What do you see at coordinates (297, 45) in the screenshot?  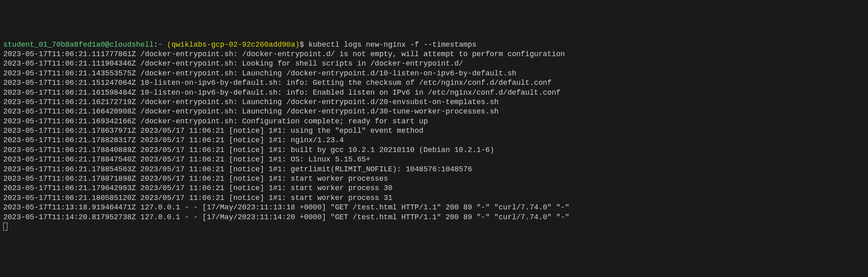 I see `prompt-project-close: )` at bounding box center [297, 45].